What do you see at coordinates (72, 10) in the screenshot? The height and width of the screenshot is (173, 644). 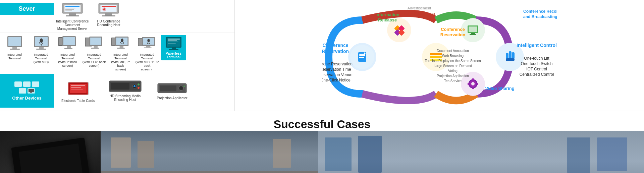 I see `server-icon-intelligent` at bounding box center [72, 10].